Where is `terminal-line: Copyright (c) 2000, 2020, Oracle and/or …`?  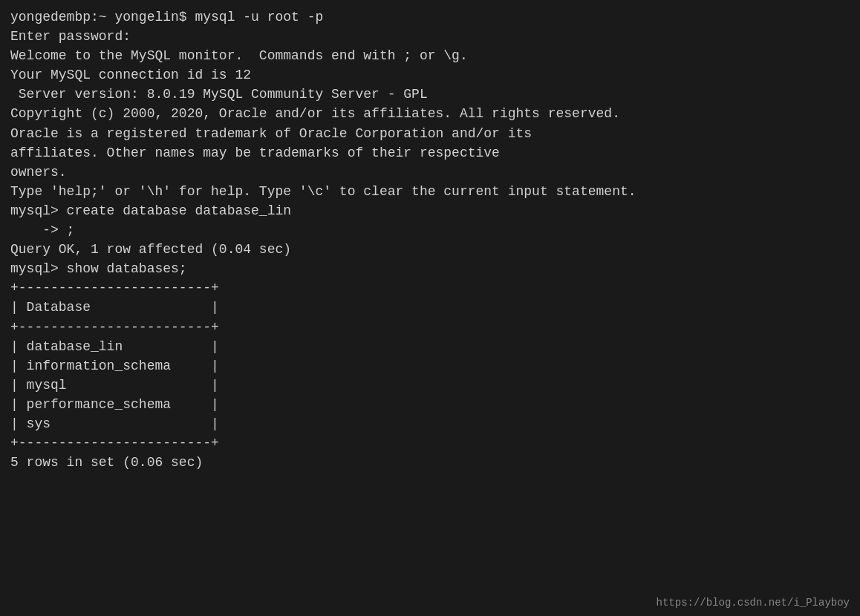 terminal-line: Copyright (c) 2000, 2020, Oracle and/or … is located at coordinates (430, 114).